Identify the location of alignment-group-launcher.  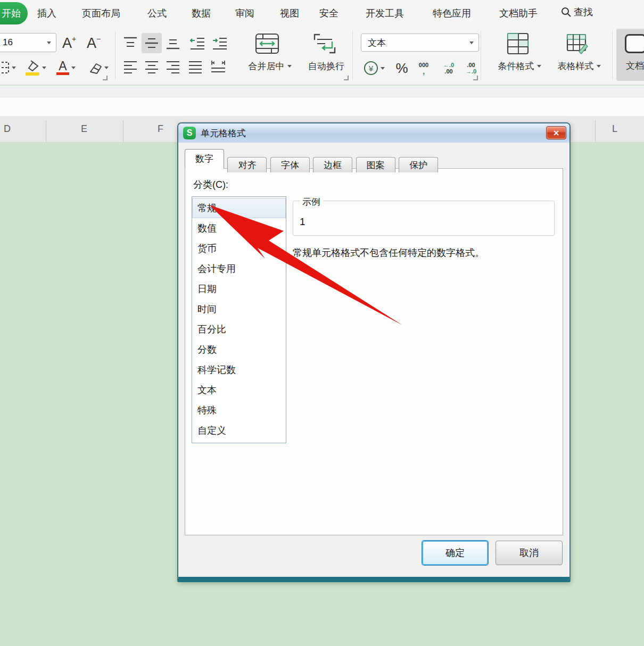
(346, 78).